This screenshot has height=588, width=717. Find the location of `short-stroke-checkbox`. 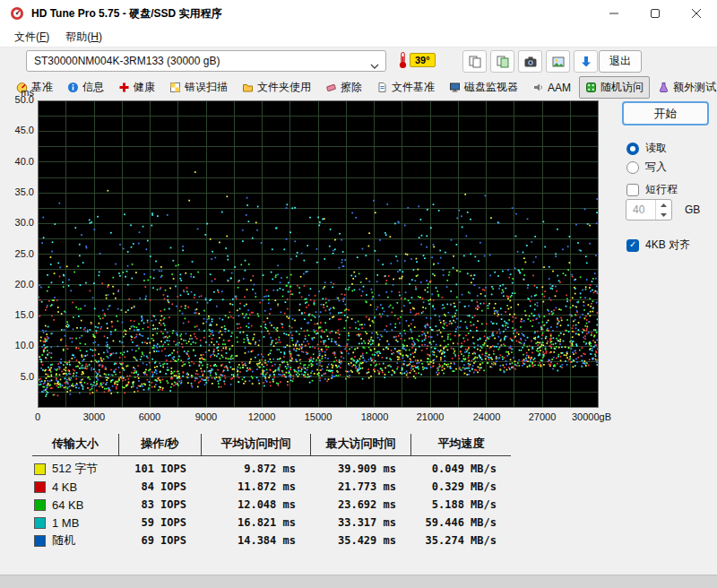

short-stroke-checkbox is located at coordinates (633, 190).